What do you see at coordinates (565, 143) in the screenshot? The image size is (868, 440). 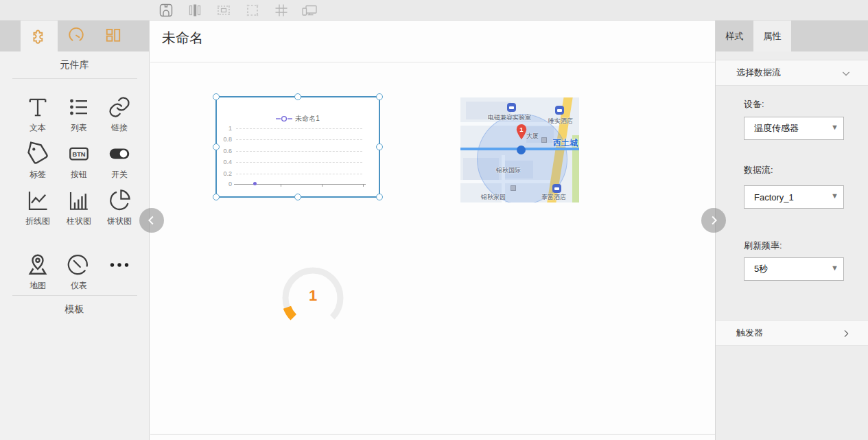 I see `map-road-label: 西土城` at bounding box center [565, 143].